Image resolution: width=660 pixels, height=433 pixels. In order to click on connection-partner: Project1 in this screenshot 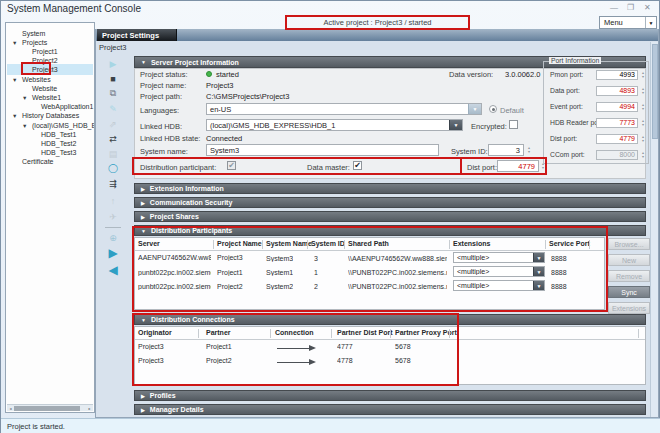, I will do `click(219, 346)`.